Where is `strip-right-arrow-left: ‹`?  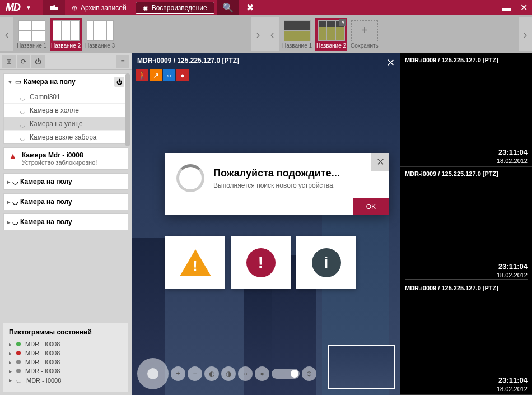 strip-right-arrow-left: ‹ is located at coordinates (272, 34).